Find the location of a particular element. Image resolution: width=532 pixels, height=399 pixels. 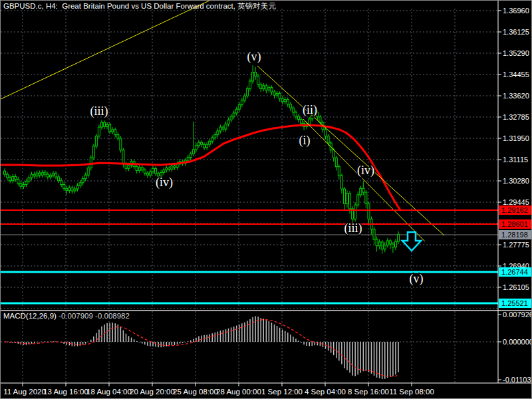

svg-text: 1.31950 is located at coordinates (516, 138).